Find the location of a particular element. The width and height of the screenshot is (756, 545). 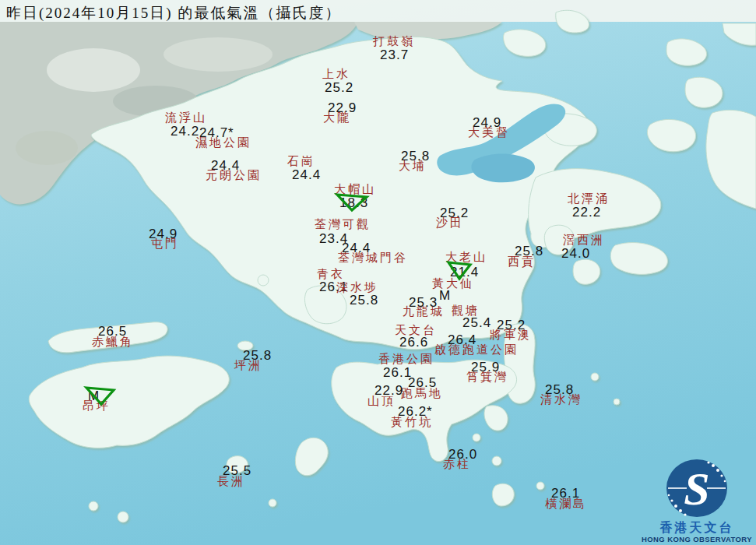

station-label: 流浮山 is located at coordinates (186, 118).